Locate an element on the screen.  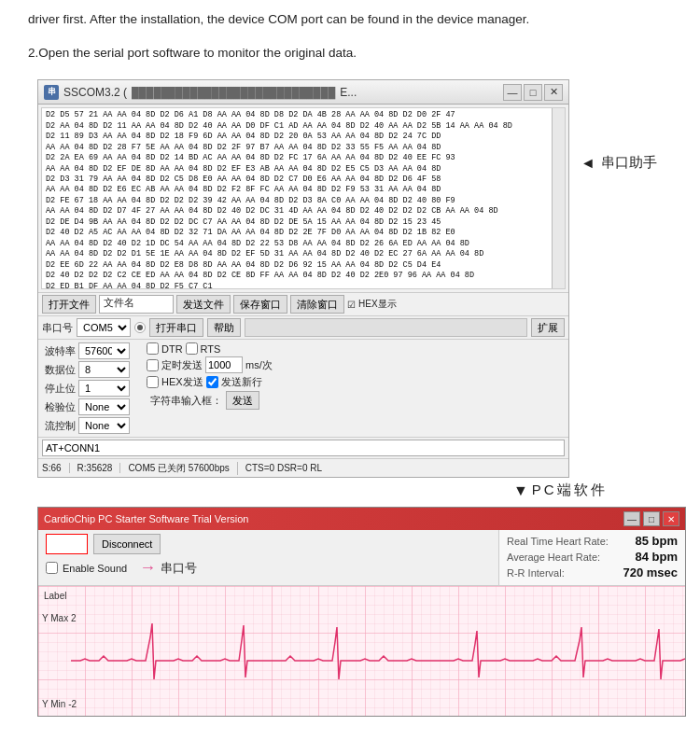
settings-area: 波特率 57600 数据位 8 停止位 is located at coordinates (303, 388).